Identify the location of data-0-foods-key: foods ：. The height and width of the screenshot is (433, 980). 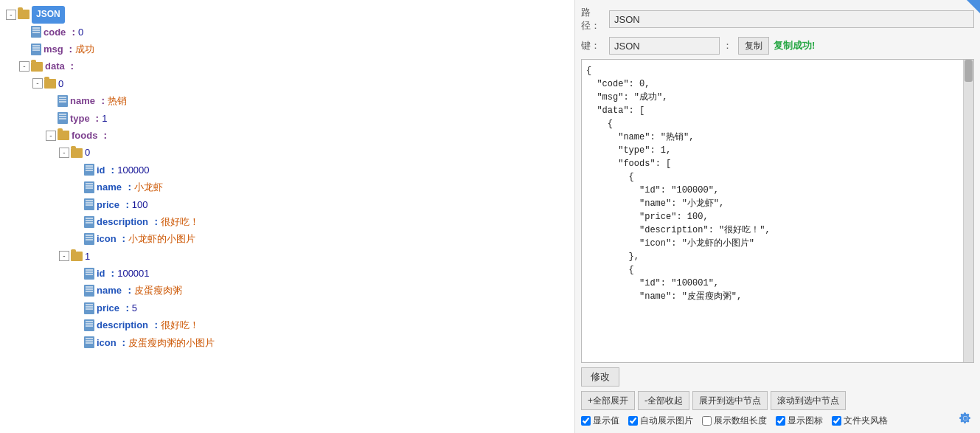
(91, 136).